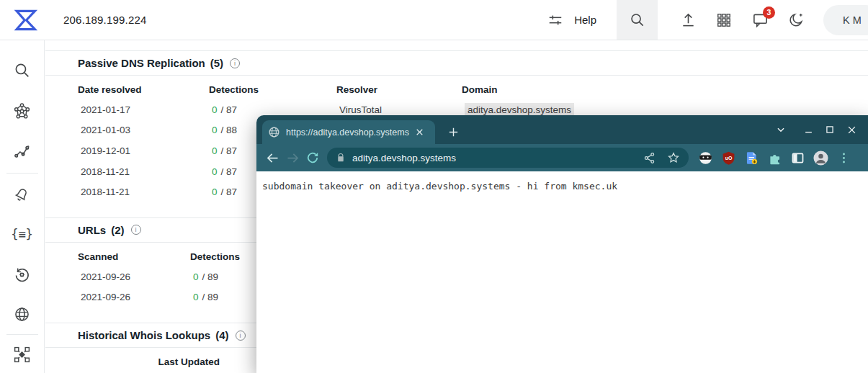 The image size is (868, 373). I want to click on col-header-detections: Detections, so click(272, 89).